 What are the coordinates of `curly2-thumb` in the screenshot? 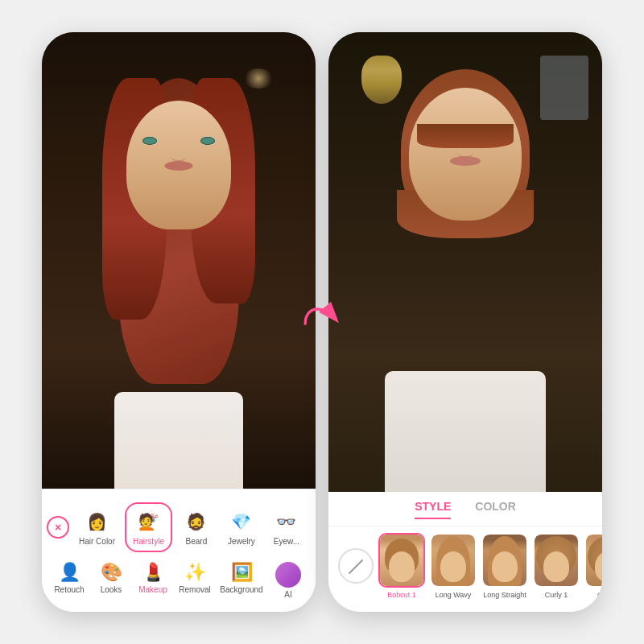 It's located at (593, 560).